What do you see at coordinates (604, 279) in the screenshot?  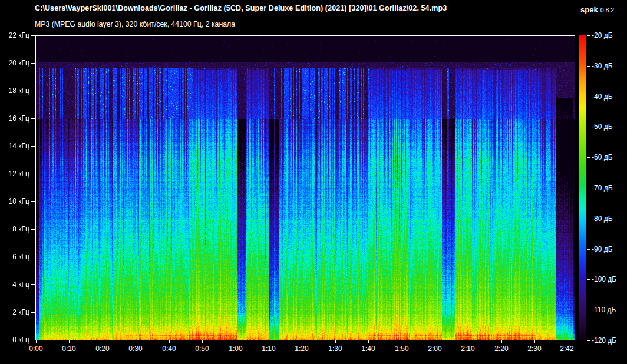 I see `db-tick-label: -100 дБ` at bounding box center [604, 279].